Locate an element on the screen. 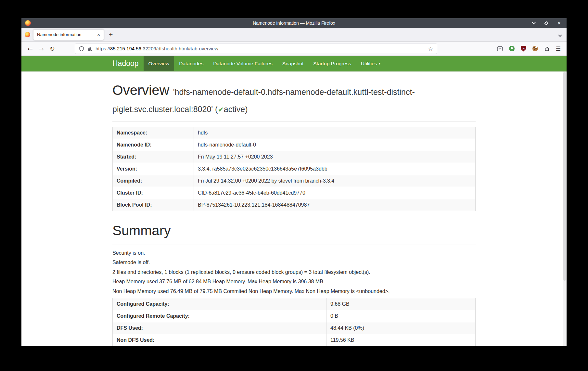  url-text: https://85.215.194.56:32209/dfshealth.ht… is located at coordinates (157, 49).